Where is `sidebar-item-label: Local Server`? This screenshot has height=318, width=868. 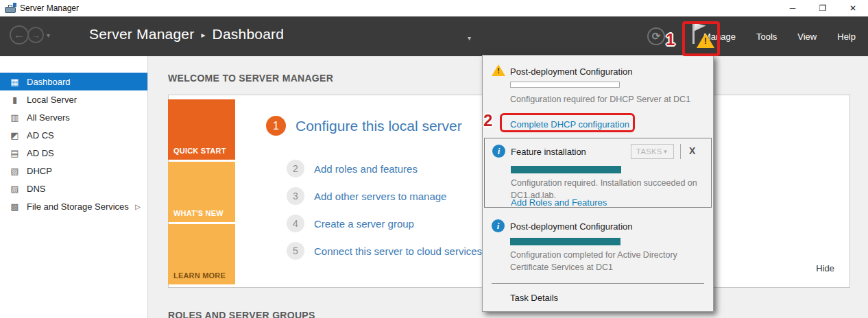
sidebar-item-label: Local Server is located at coordinates (52, 100).